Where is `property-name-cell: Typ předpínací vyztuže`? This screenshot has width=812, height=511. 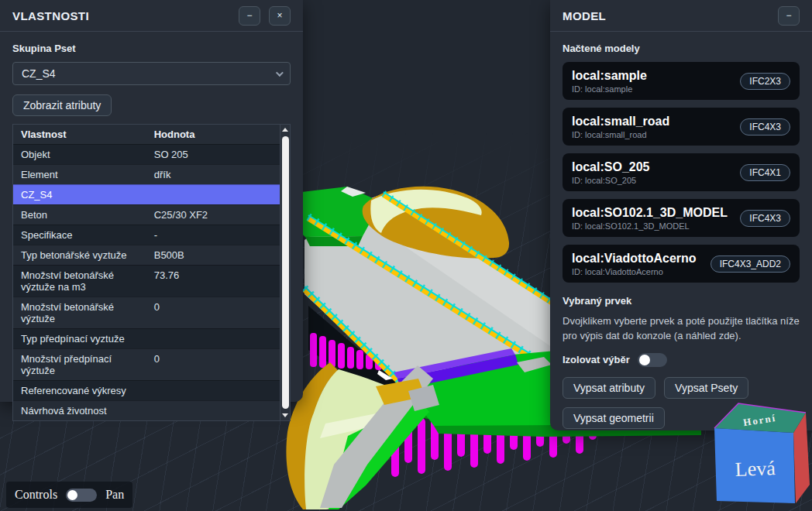 property-name-cell: Typ předpínací vyztuže is located at coordinates (88, 339).